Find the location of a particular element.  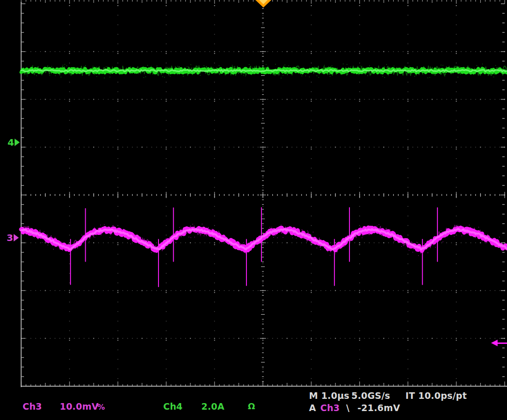

trigger-slope-icon: \ is located at coordinates (348, 408).